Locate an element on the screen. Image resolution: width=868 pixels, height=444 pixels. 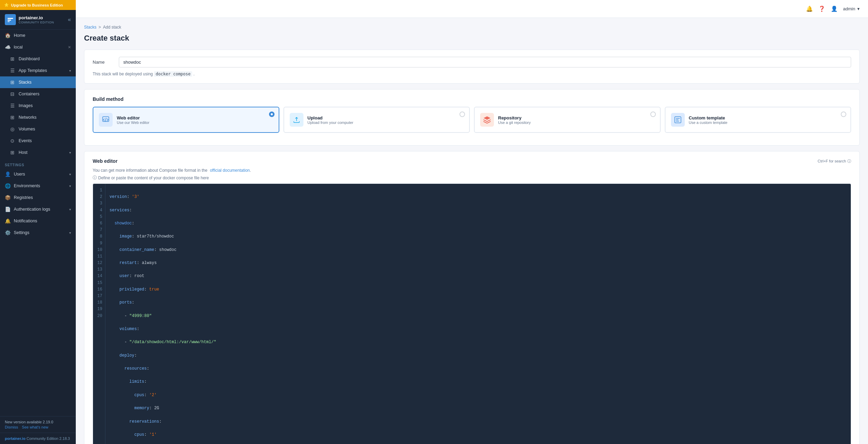
sidebar-item-stacks: ⊞ Stacks is located at coordinates (38, 82).